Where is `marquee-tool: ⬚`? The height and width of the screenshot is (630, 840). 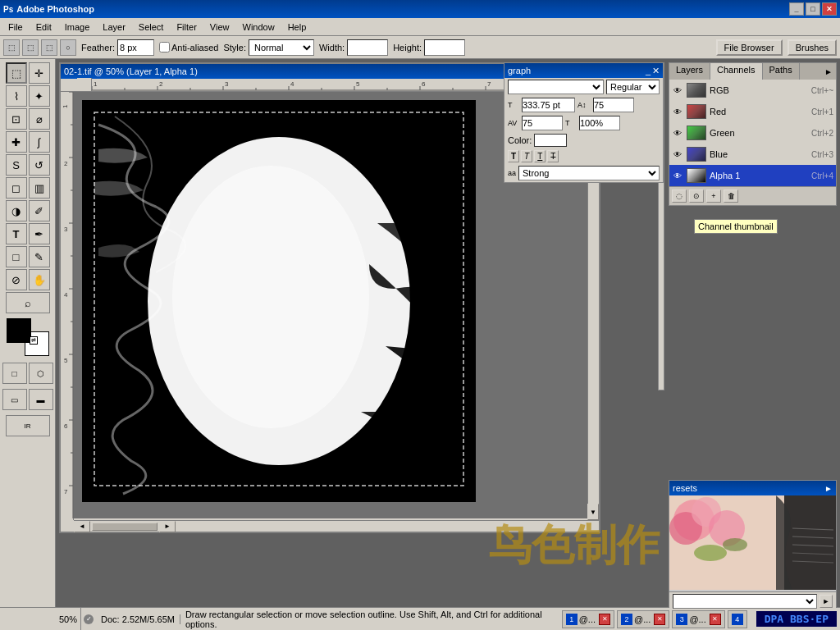 marquee-tool: ⬚ is located at coordinates (16, 73).